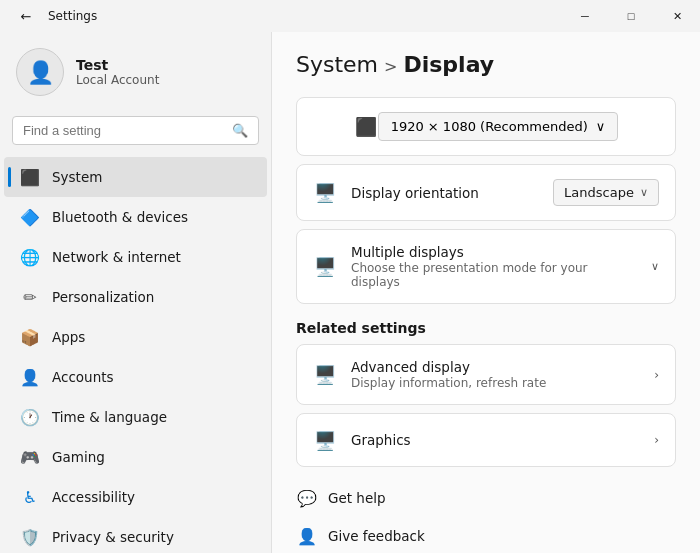  What do you see at coordinates (136, 134) in the screenshot?
I see `search-container: 🔍` at bounding box center [136, 134].